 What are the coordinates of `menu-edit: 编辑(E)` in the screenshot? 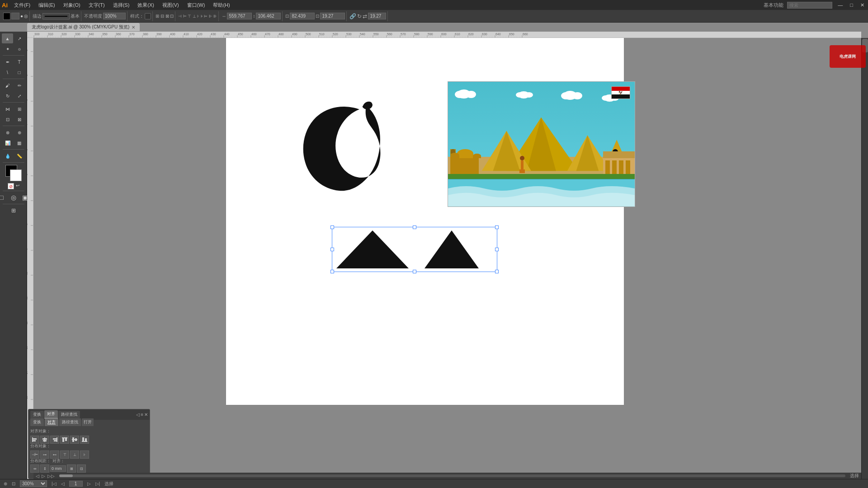 It's located at (47, 5).